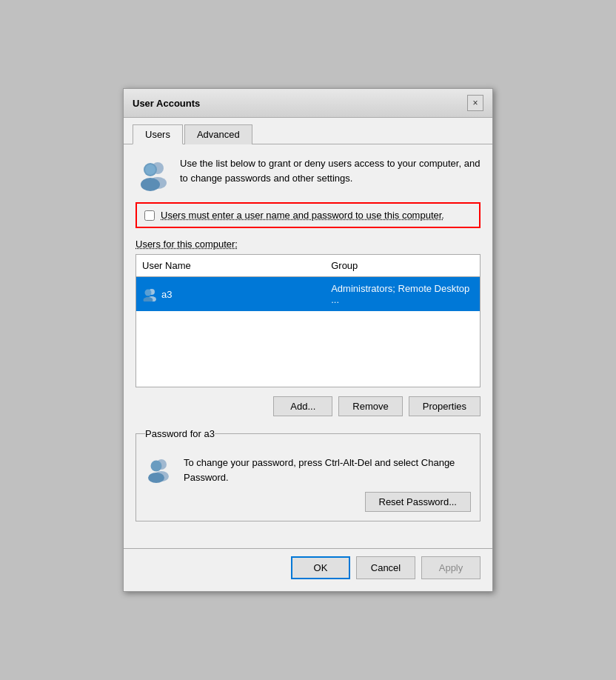 Image resolution: width=616 pixels, height=680 pixels. I want to click on info-text: Use the list below to grant or deny user…, so click(330, 170).